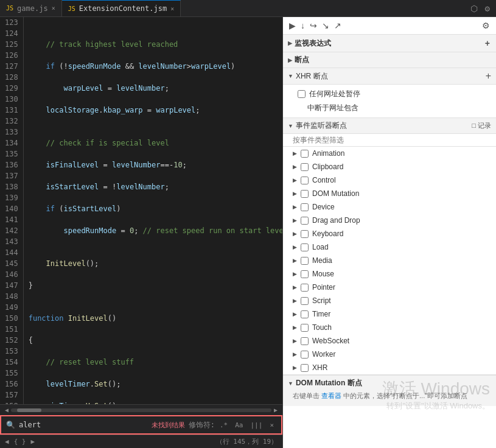 This screenshot has height=448, width=496. What do you see at coordinates (232, 425) in the screenshot?
I see `search-options: 修饰符: .* Aa ||| ×` at bounding box center [232, 425].